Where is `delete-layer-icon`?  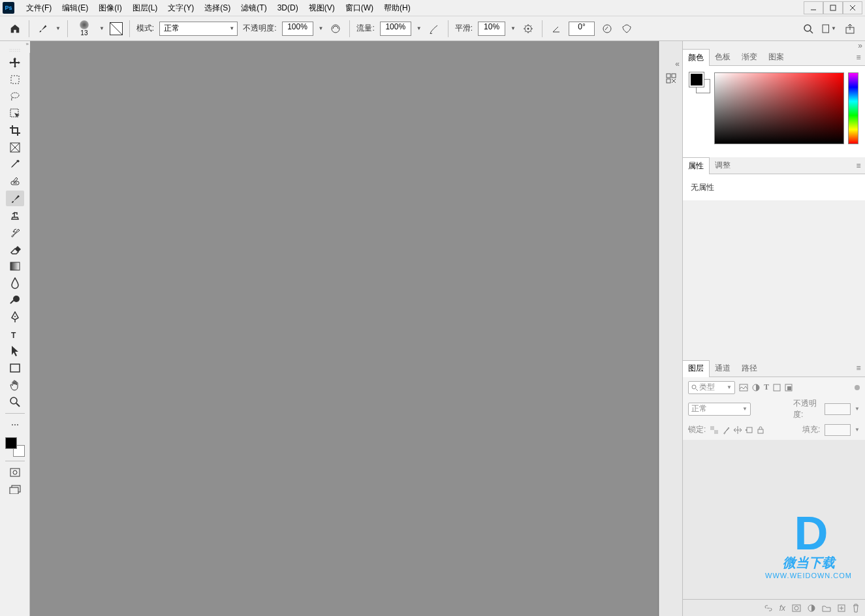
delete-layer-icon is located at coordinates (856, 608).